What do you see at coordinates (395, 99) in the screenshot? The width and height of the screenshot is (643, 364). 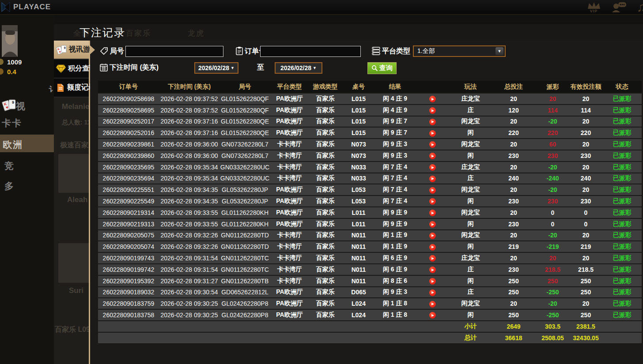 I see `result-cell: 闲 4 庄 9` at bounding box center [395, 99].